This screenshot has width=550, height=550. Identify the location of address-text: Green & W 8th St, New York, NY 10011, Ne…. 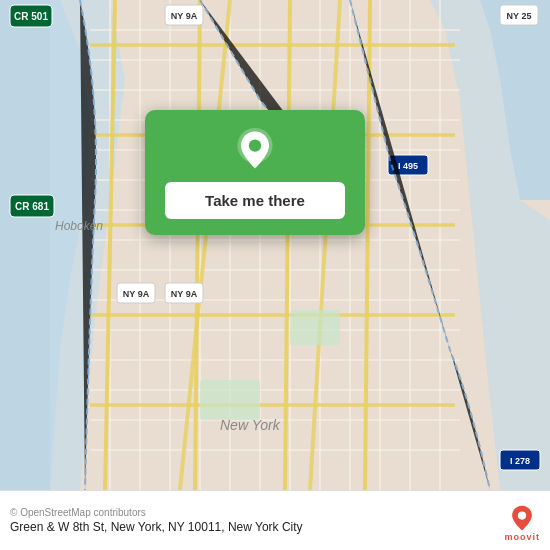
(275, 527).